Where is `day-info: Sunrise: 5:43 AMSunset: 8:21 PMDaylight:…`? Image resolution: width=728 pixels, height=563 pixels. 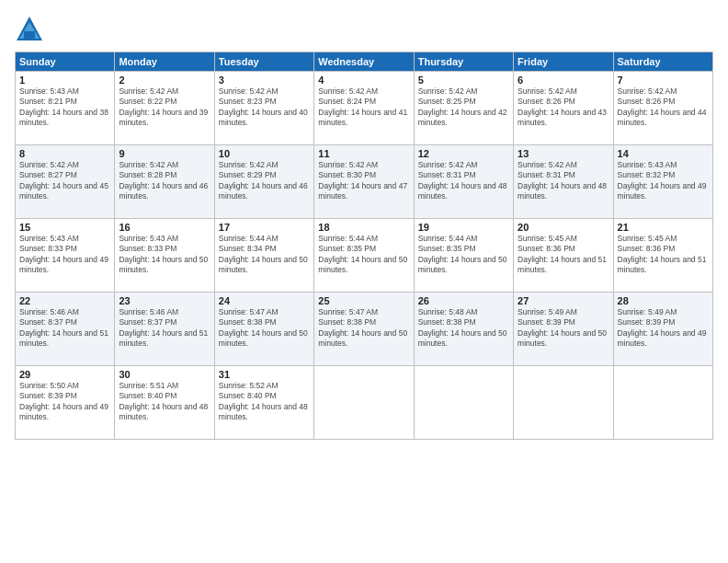 day-info: Sunrise: 5:43 AMSunset: 8:21 PMDaylight:… is located at coordinates (64, 107).